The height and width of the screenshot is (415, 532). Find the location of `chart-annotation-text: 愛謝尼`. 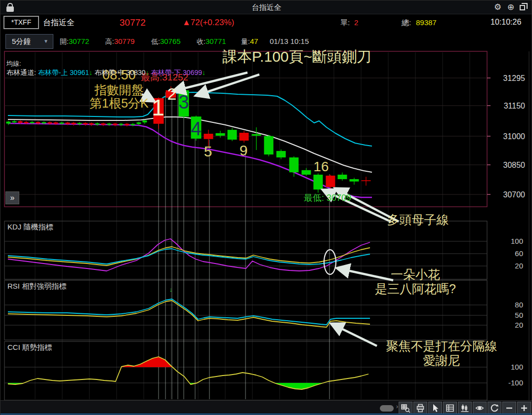

chart-annotation-text: 愛謝尼 is located at coordinates (442, 360).